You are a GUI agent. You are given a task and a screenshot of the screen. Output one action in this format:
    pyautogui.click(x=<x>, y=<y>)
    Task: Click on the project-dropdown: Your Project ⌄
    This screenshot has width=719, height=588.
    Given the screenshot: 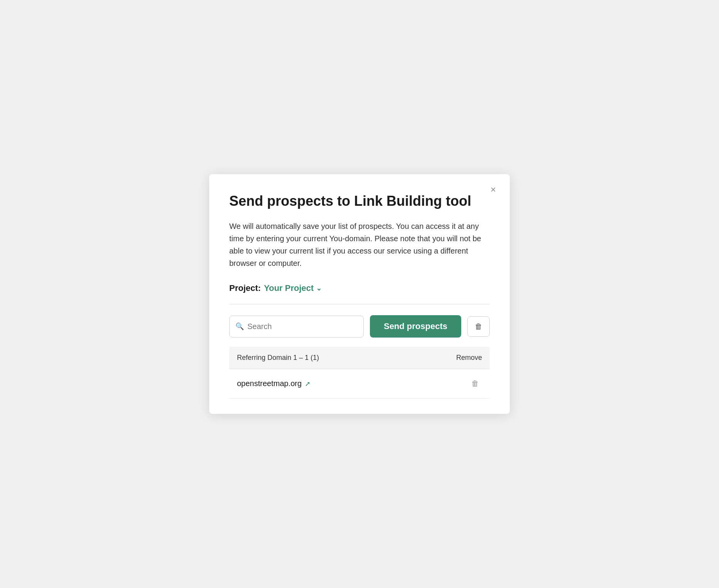 What is the action you would take?
    pyautogui.click(x=293, y=288)
    